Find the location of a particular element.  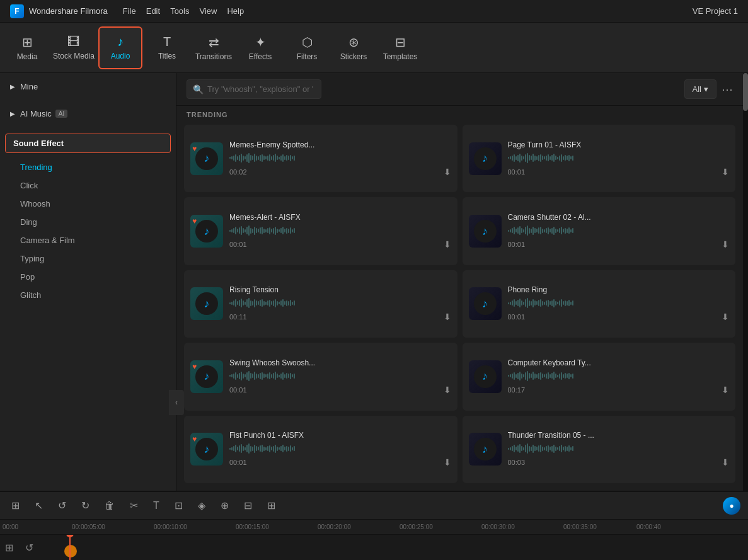

audio-card: ♪Phone Ring00:01⬇ is located at coordinates (599, 304).